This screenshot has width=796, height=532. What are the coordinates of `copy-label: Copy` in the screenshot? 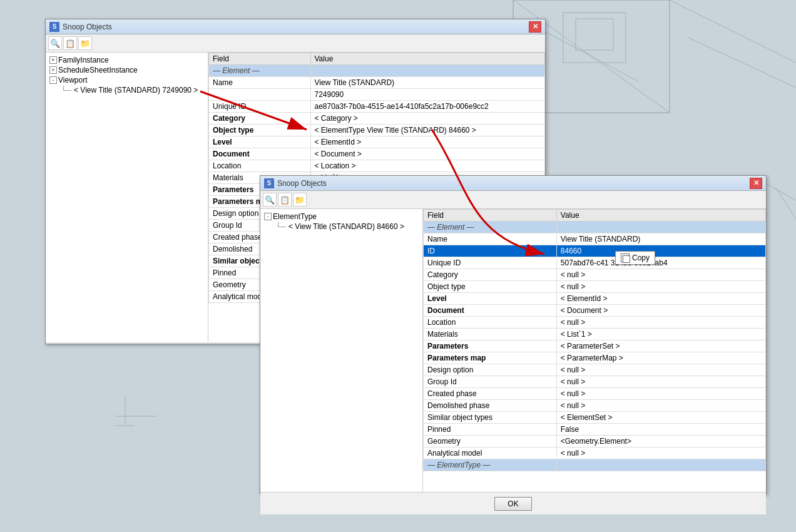 It's located at (641, 258).